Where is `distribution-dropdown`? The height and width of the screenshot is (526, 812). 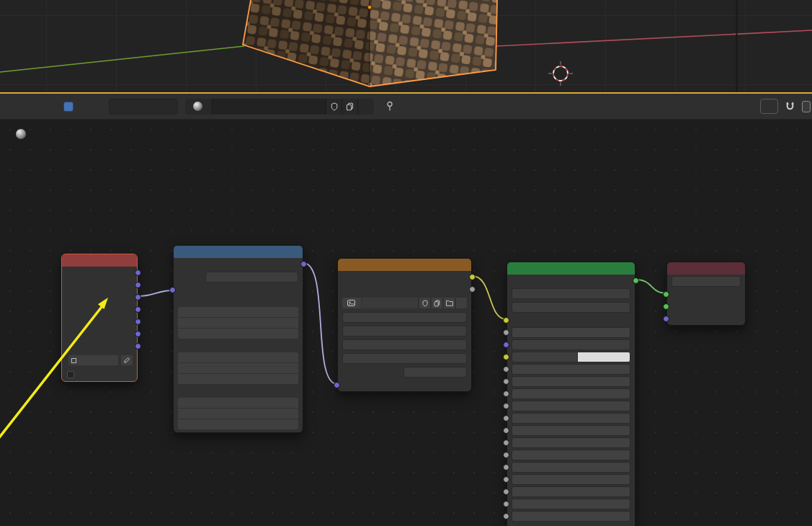
distribution-dropdown is located at coordinates (571, 294).